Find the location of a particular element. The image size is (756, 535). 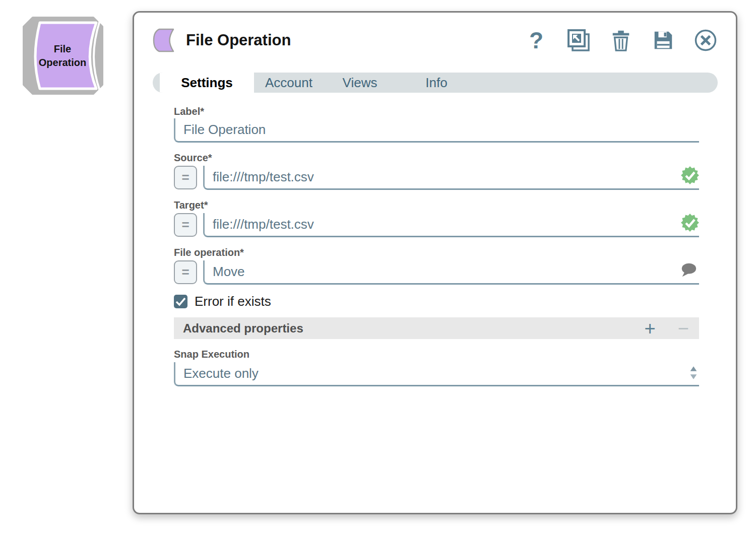

tab-views: Views is located at coordinates (360, 83).